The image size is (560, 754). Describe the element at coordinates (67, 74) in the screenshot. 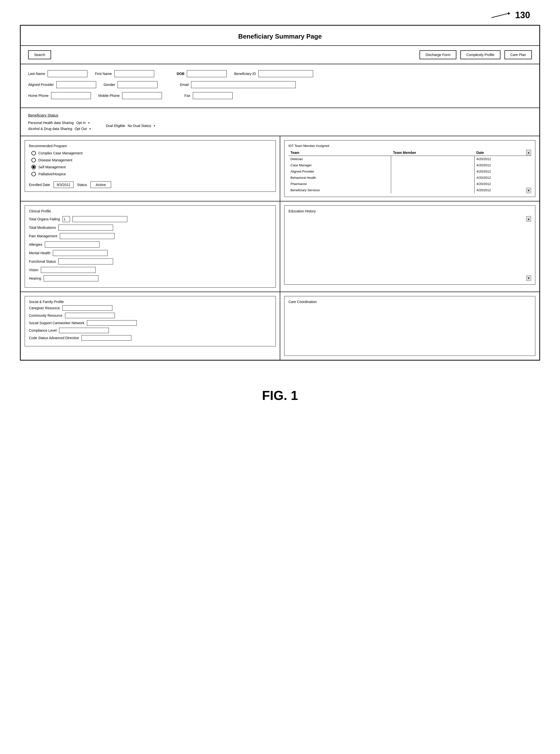

I see `last-name-input` at that location.